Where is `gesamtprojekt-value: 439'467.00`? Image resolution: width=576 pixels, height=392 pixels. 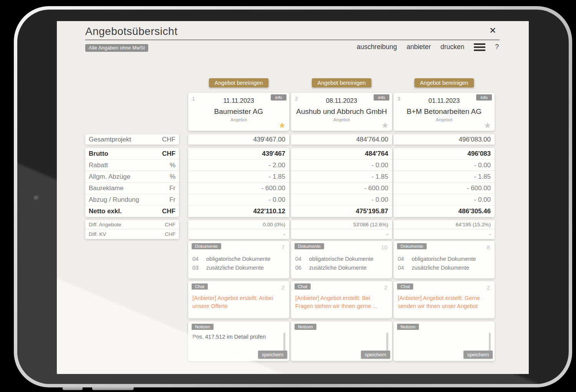
gesamtprojekt-value: 439'467.00 is located at coordinates (239, 140).